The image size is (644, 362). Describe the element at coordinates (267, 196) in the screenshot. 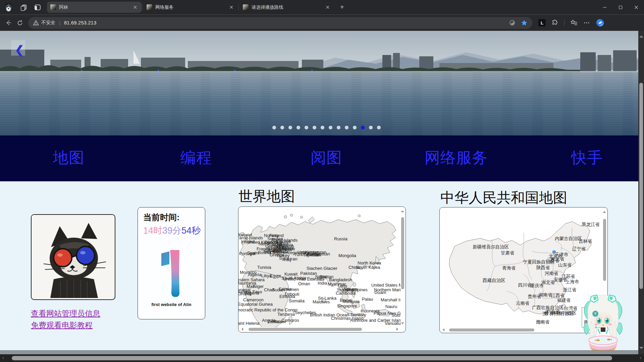

I see `world-map-title: 世界地图` at that location.